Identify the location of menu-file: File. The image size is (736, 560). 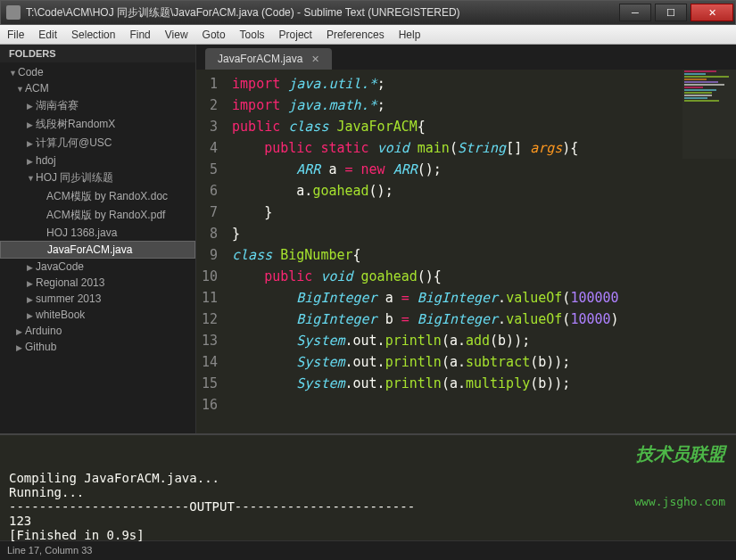
(16, 35).